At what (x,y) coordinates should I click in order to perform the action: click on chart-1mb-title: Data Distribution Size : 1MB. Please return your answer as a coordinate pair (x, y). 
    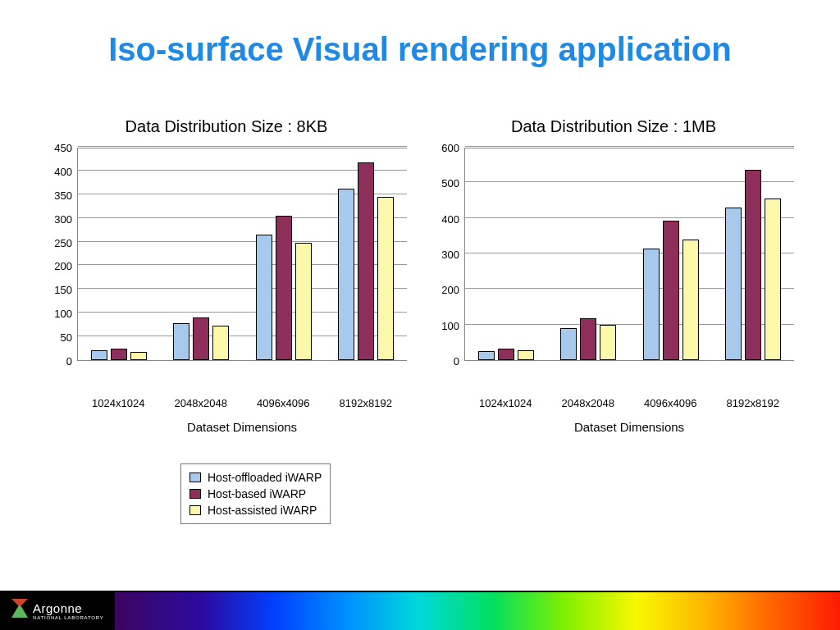
    Looking at the image, I should click on (614, 126).